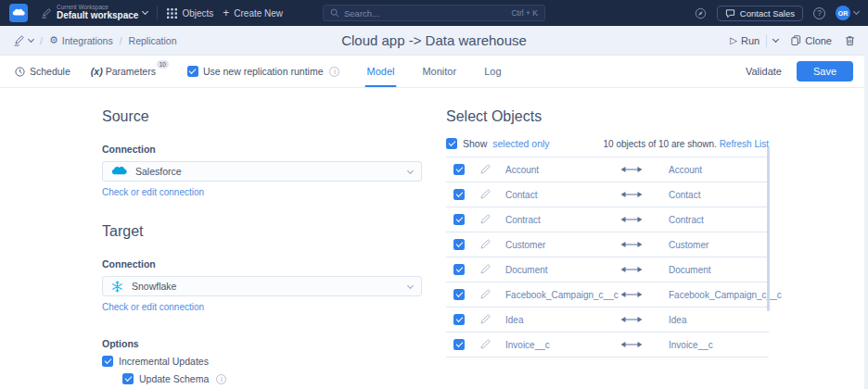 The height and width of the screenshot is (389, 868). Describe the element at coordinates (172, 13) in the screenshot. I see `grid-icon` at that location.